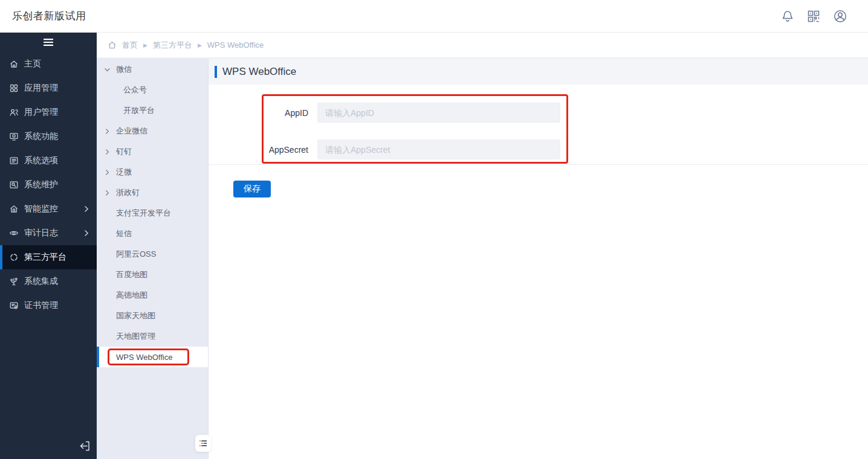 This screenshot has width=868, height=459. I want to click on sidebar-item-label: 智能监控, so click(54, 209).